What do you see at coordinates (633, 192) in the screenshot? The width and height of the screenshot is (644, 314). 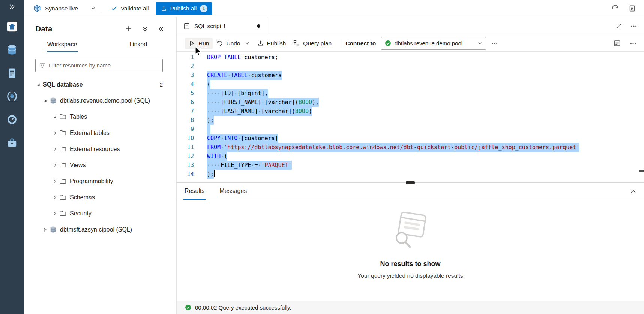 I see `collapse-results-button` at bounding box center [633, 192].